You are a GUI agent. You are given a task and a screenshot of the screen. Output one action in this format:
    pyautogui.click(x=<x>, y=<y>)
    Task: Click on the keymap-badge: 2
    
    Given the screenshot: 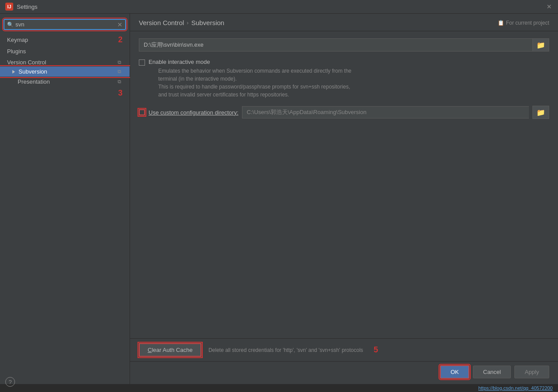 What is the action you would take?
    pyautogui.click(x=120, y=40)
    